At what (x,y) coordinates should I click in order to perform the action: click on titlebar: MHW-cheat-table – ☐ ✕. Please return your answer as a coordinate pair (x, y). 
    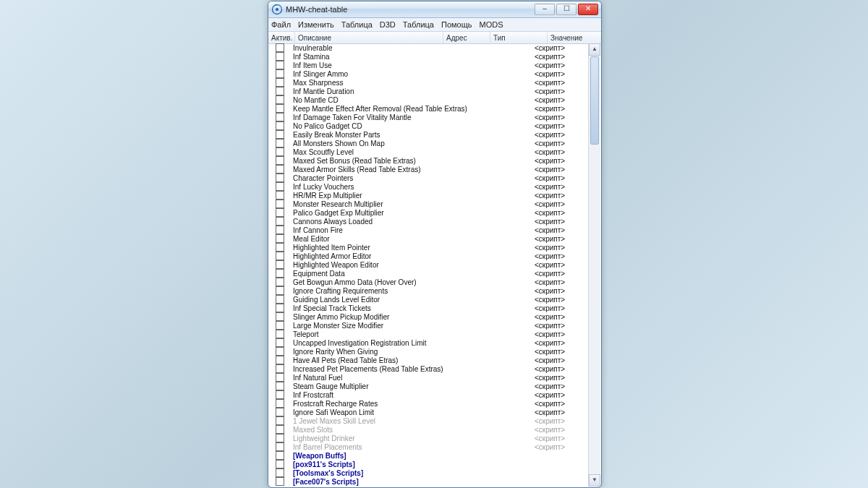
    Looking at the image, I should click on (435, 10).